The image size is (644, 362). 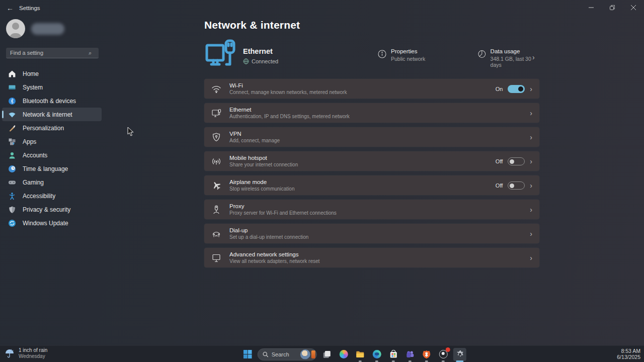 I want to click on account-icon, so click(x=12, y=155).